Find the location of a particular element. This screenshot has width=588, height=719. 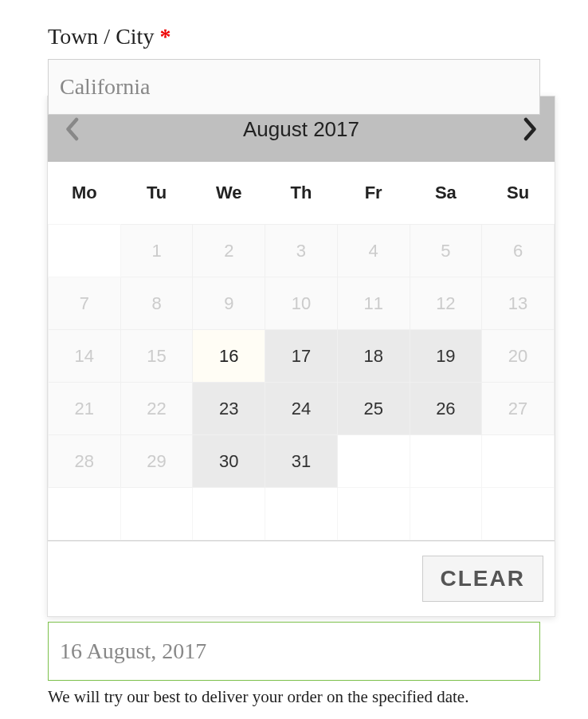

calendar-row: 123456 is located at coordinates (301, 251).